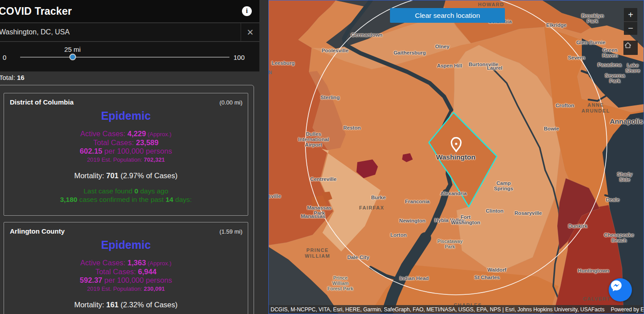  What do you see at coordinates (631, 48) in the screenshot?
I see `home-button` at bounding box center [631, 48].